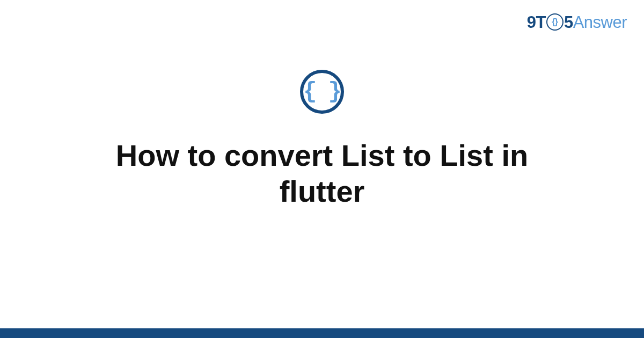  I want to click on site-logo: 9T {} 5 Answer, so click(577, 23).